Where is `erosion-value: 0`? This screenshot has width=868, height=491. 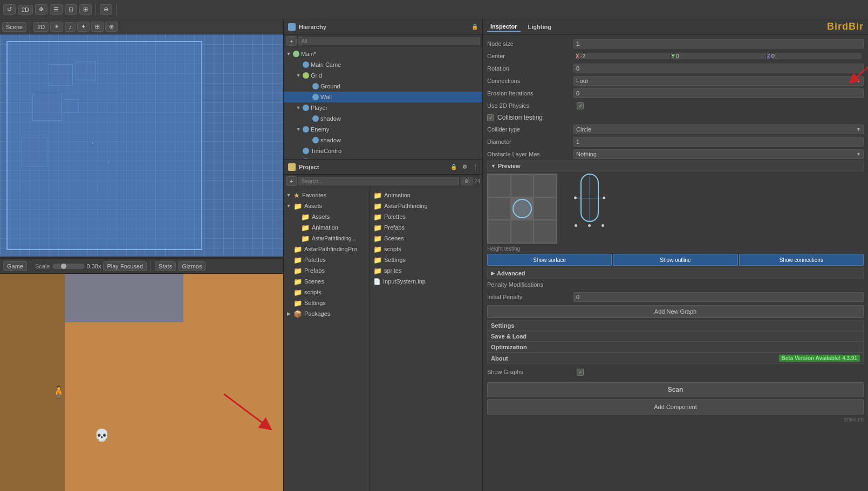 erosion-value: 0 is located at coordinates (719, 93).